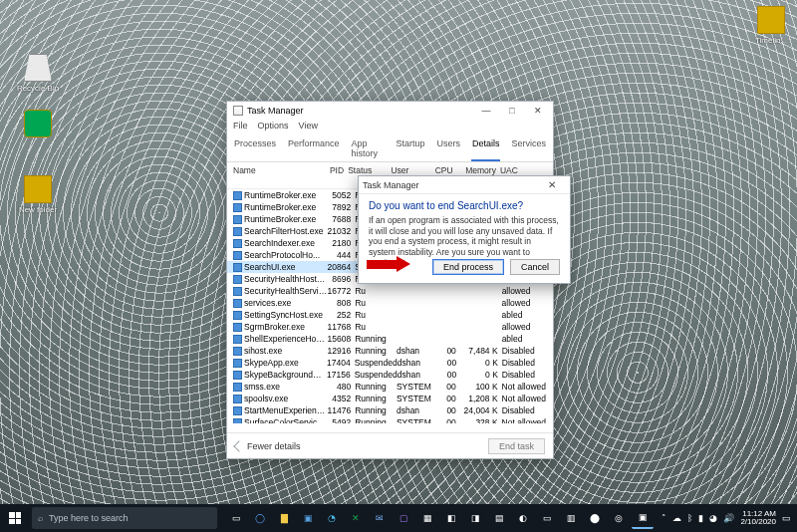 The width and height of the screenshot is (797, 532). I want to click on store-icon: ▣, so click(308, 518).